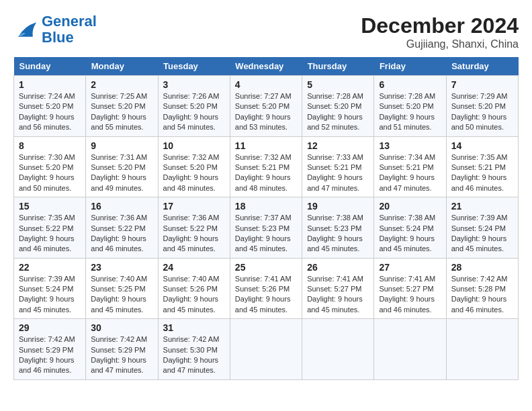 The height and width of the screenshot is (411, 532). What do you see at coordinates (266, 228) in the screenshot?
I see `week-row-3: 15Sunrise: 7:35 AM Sunset: 5:22 PM Dayli…` at bounding box center [266, 228].